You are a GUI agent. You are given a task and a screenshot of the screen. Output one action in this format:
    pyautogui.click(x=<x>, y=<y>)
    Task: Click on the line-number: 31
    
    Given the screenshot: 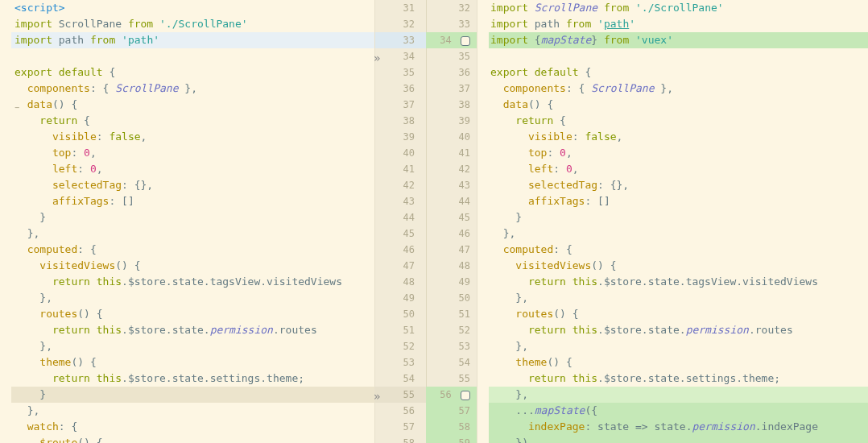 What is the action you would take?
    pyautogui.click(x=401, y=8)
    